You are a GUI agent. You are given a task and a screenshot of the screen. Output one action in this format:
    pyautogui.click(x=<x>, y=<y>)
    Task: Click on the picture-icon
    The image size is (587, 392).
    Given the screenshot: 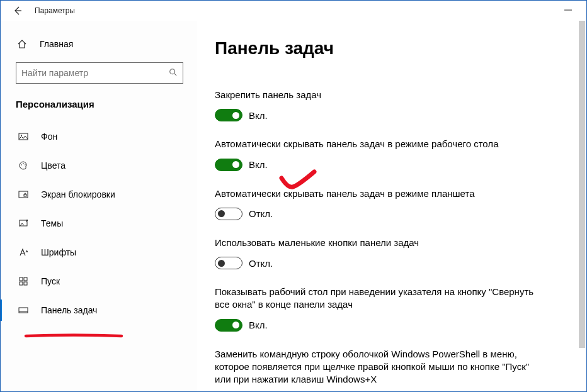 What is the action you would take?
    pyautogui.click(x=23, y=137)
    